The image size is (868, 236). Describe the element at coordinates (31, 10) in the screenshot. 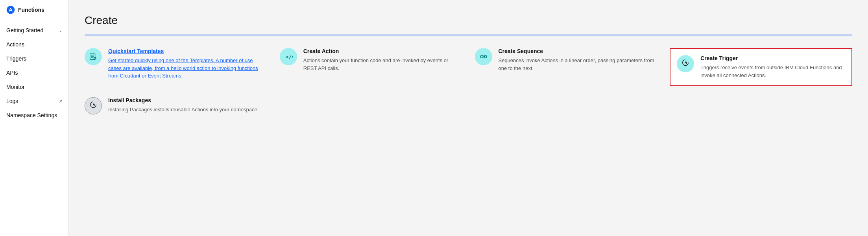

I see `sidebar-title: Functions` at that location.